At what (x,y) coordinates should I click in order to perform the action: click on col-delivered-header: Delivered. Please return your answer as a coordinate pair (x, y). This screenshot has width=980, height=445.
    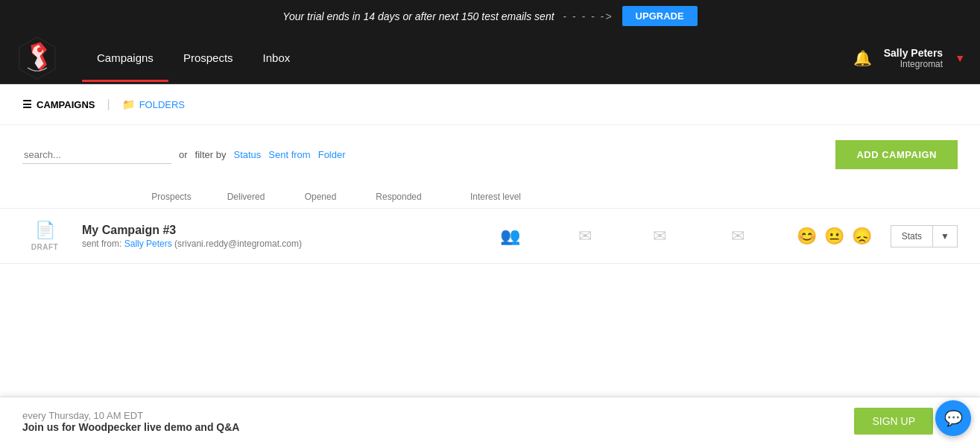
    Looking at the image, I should click on (246, 197).